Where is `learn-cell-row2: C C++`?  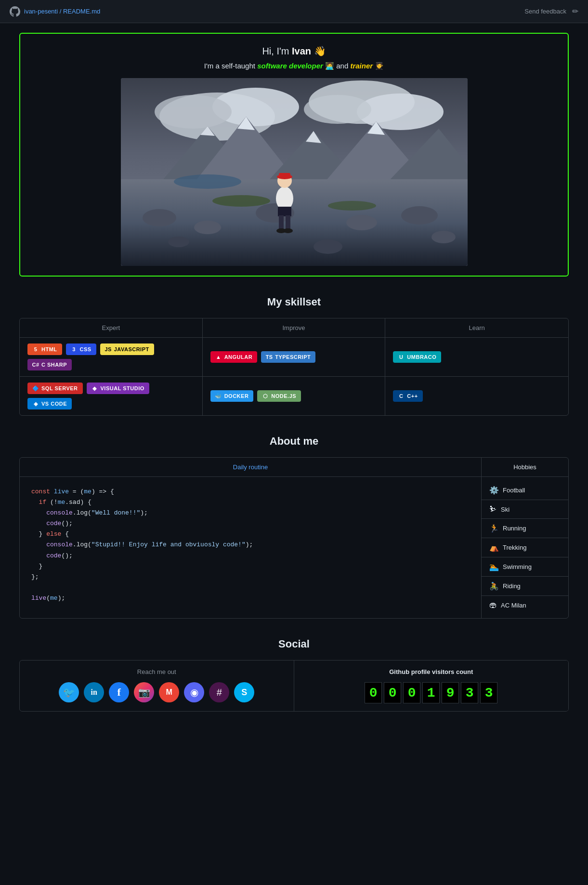
learn-cell-row2: C C++ is located at coordinates (477, 396).